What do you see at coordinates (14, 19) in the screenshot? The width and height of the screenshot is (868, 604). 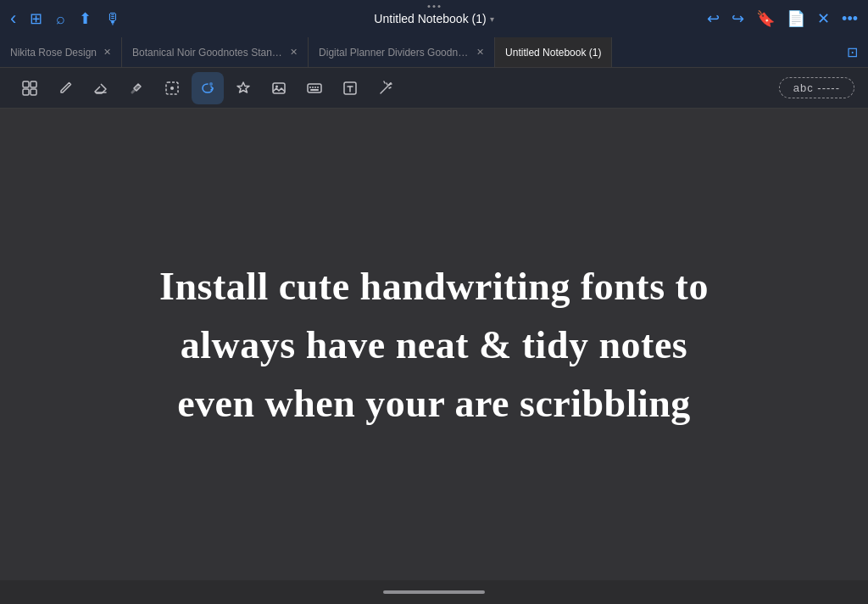 I see `back-button: ‹` at bounding box center [14, 19].